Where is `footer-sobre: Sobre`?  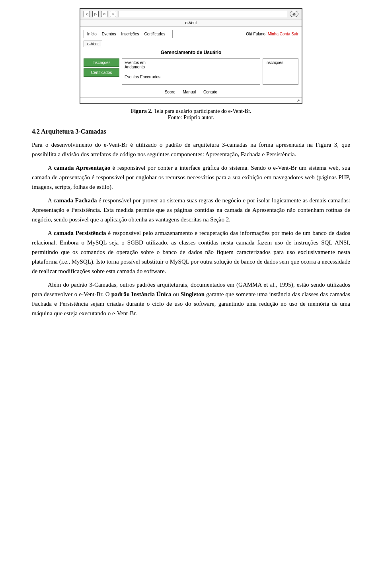
footer-sobre: Sobre is located at coordinates (170, 92).